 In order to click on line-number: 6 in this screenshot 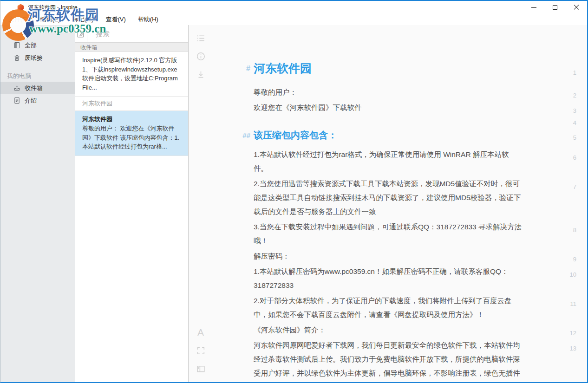, I will do `click(569, 158)`.